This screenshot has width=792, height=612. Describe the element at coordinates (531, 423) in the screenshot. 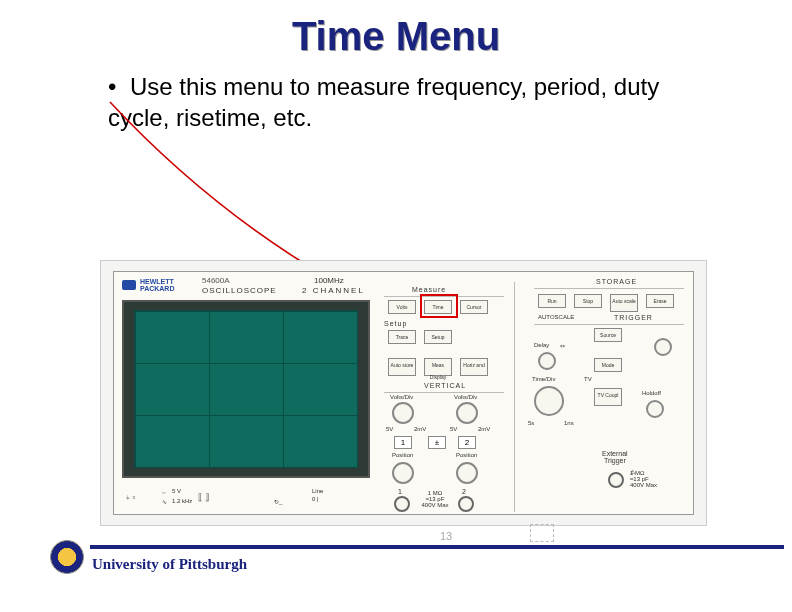

I see `time-5s-label: 5s` at that location.